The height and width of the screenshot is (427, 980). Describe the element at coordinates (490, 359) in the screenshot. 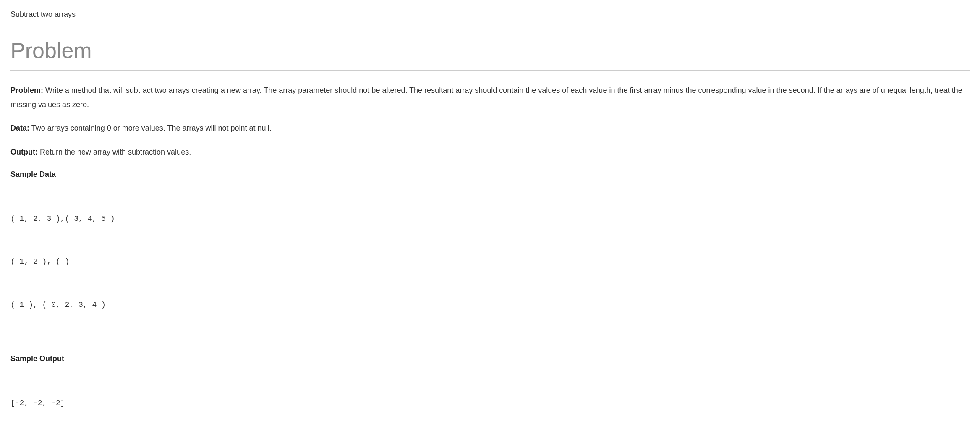

I see `sample-output-heading: Sample Output` at that location.